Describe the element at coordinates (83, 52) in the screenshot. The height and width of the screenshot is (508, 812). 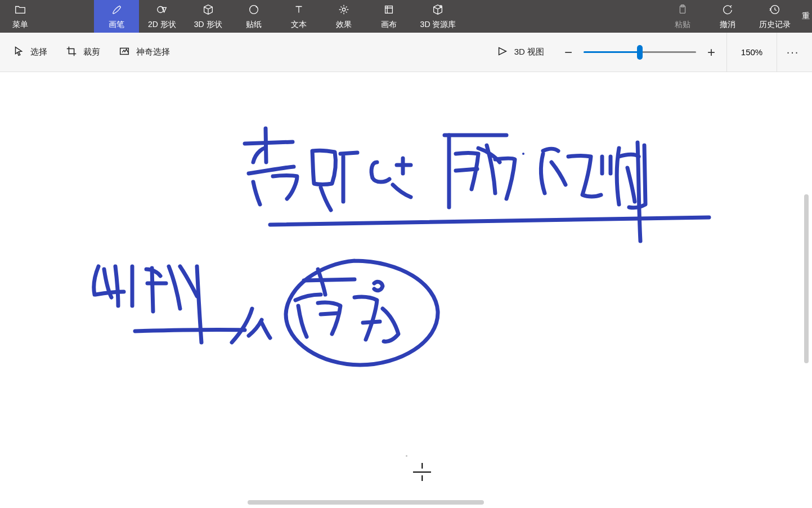
I see `crop-tool: 裁剪` at that location.